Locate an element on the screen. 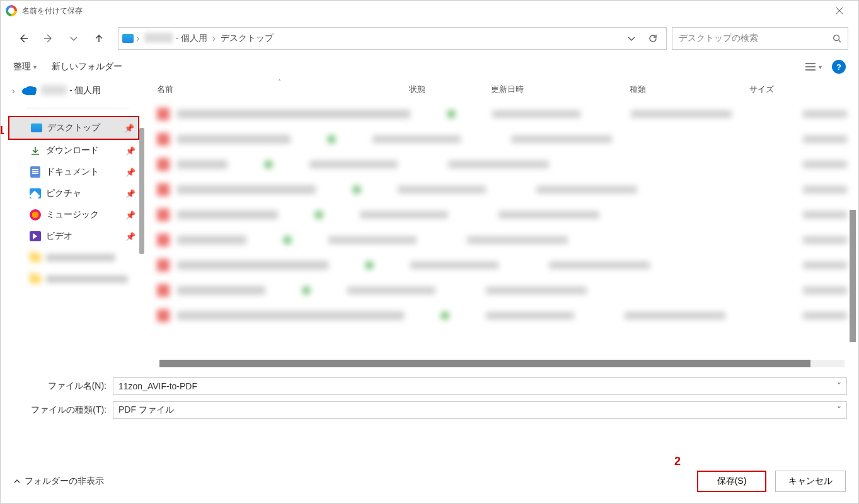 This screenshot has height=504, width=859. annotation-1: 1 is located at coordinates (3, 131).